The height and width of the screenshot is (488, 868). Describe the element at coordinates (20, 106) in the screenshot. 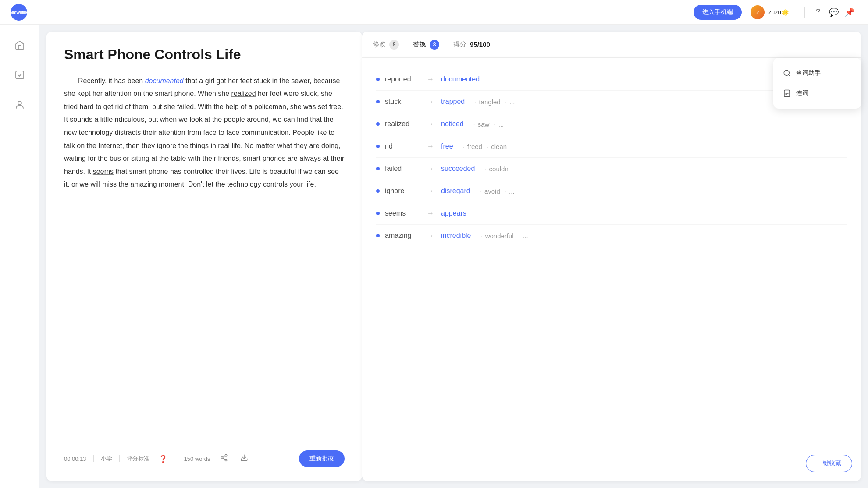

I see `sidebar-item-profile` at that location.